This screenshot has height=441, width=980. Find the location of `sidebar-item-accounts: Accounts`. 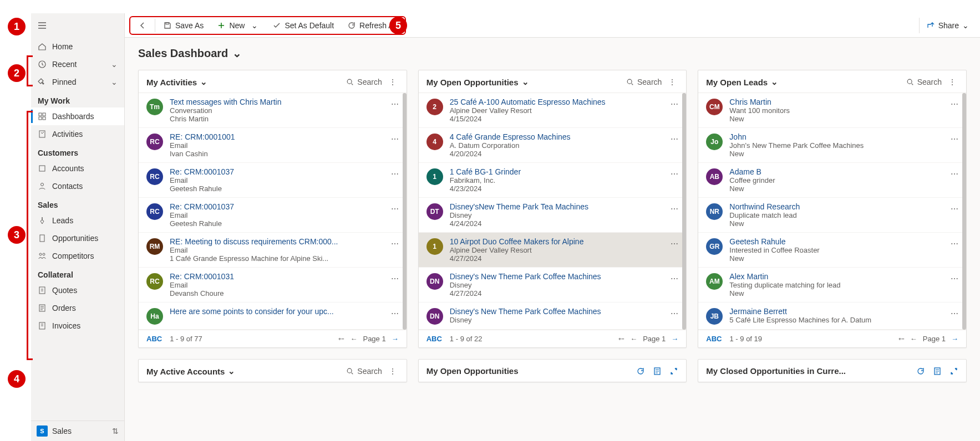

sidebar-item-accounts: Accounts is located at coordinates (78, 168).